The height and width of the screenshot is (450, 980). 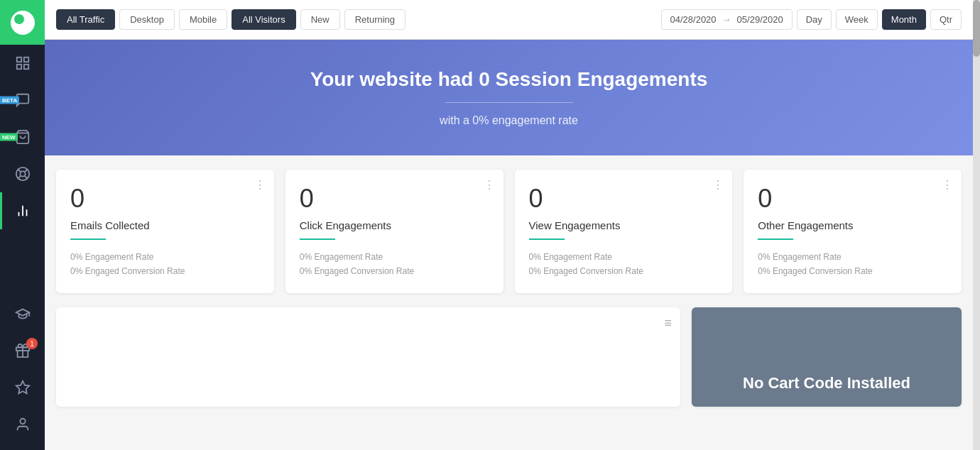 I want to click on scrollbar-track, so click(x=976, y=225).